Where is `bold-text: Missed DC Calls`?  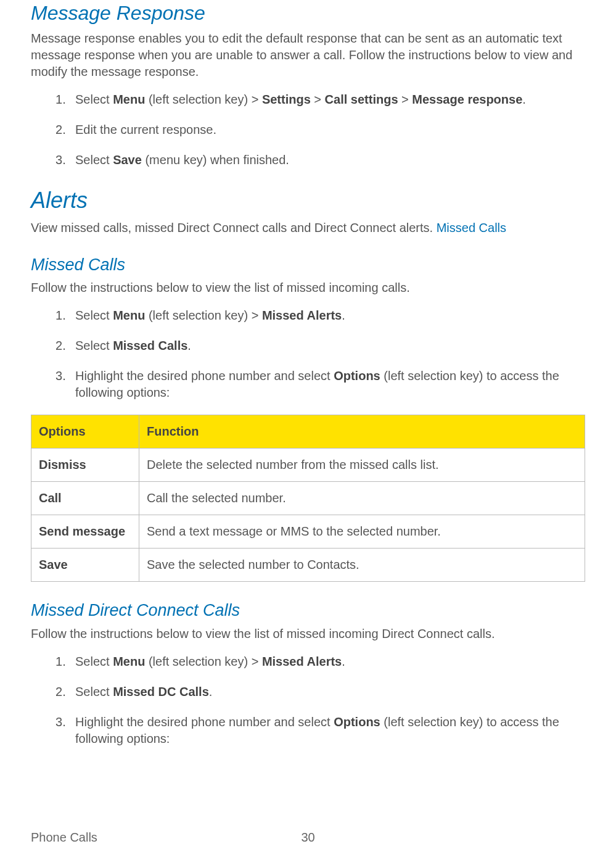
bold-text: Missed DC Calls is located at coordinates (161, 692).